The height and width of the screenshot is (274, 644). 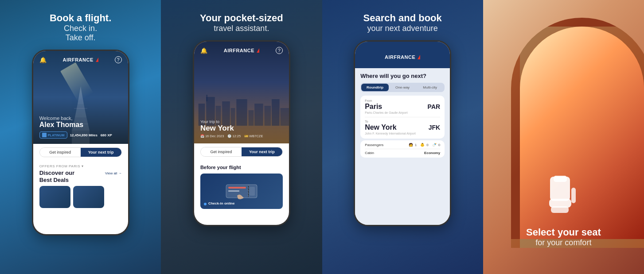 I want to click on phone3-content: Where will you go next? Roundtrip One-wa…, so click(x=402, y=147).